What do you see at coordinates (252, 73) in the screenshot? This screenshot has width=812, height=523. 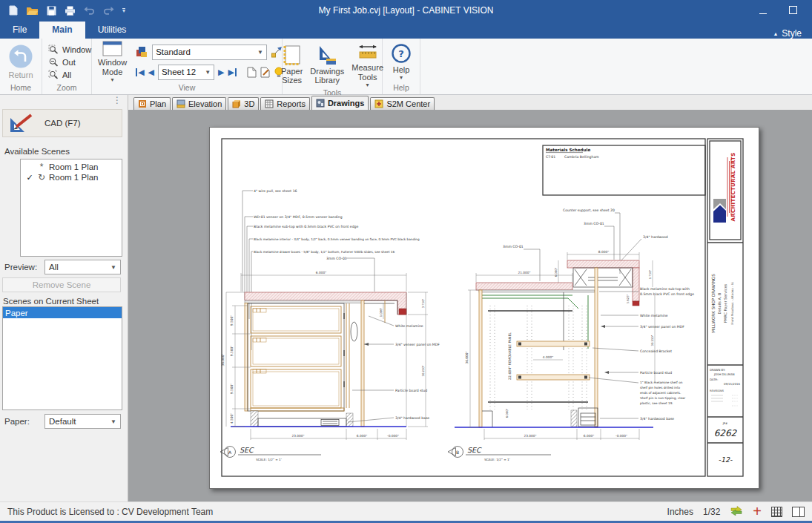 I see `new-sheet-icon` at bounding box center [252, 73].